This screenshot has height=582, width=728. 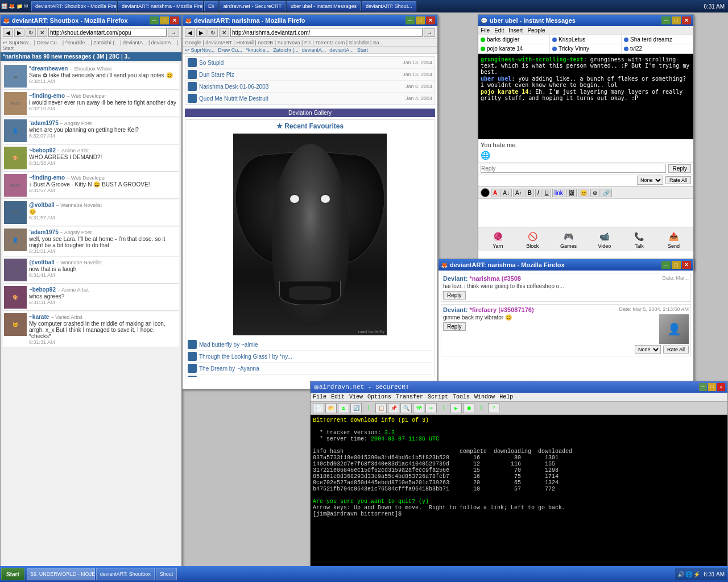 What do you see at coordinates (586, 40) in the screenshot?
I see `im-contact-1: KrispLetus` at bounding box center [586, 40].